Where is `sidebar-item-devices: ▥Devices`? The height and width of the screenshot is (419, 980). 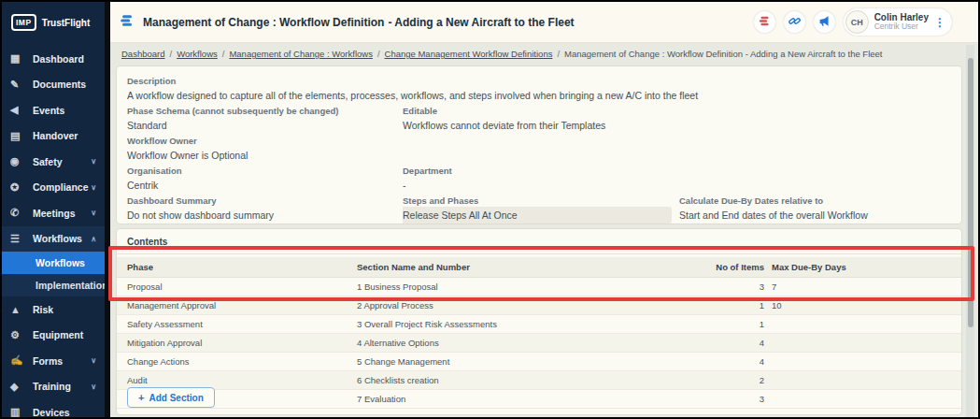
sidebar-item-devices: ▥Devices is located at coordinates (53, 410).